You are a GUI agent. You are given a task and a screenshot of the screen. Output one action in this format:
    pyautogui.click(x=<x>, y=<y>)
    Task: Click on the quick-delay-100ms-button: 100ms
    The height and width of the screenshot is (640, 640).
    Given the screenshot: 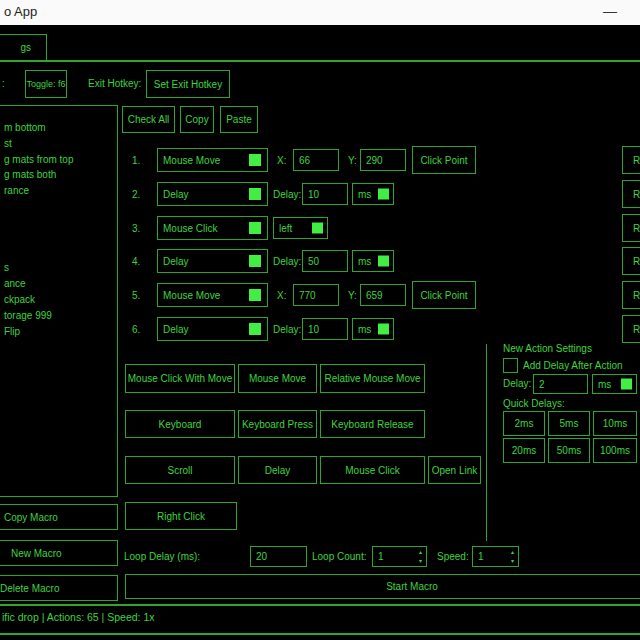 What is the action you would take?
    pyautogui.click(x=615, y=450)
    